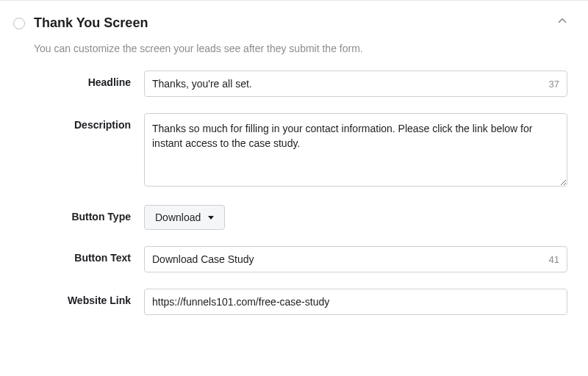 The height and width of the screenshot is (376, 588). Describe the element at coordinates (79, 79) in the screenshot. I see `label-headline: Headline` at that location.